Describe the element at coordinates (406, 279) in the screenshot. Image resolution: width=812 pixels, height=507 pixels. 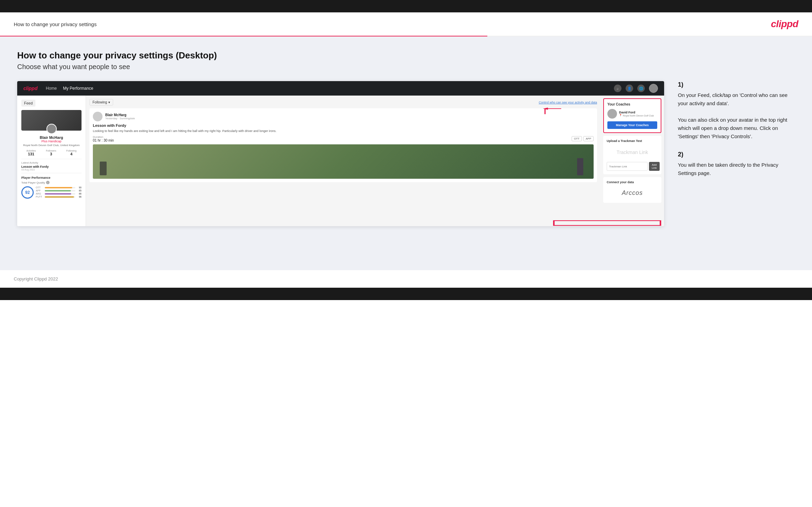
I see `footer: Copyright Clippd 2022` at that location.